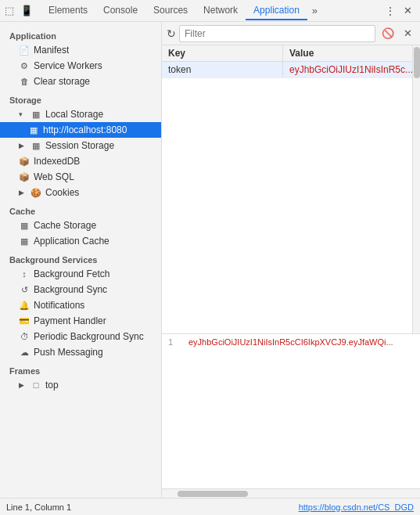 The image size is (420, 515). What do you see at coordinates (221, 11) in the screenshot?
I see `tab-network: Network` at bounding box center [221, 11].